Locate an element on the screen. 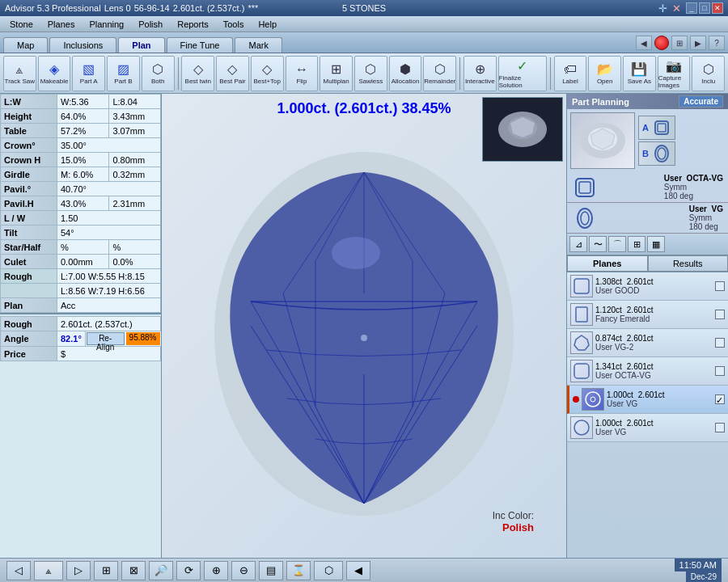 The height and width of the screenshot is (582, 728). stone-entry-4: 1.341ct 2.601ct User OCTA-VG is located at coordinates (647, 372).